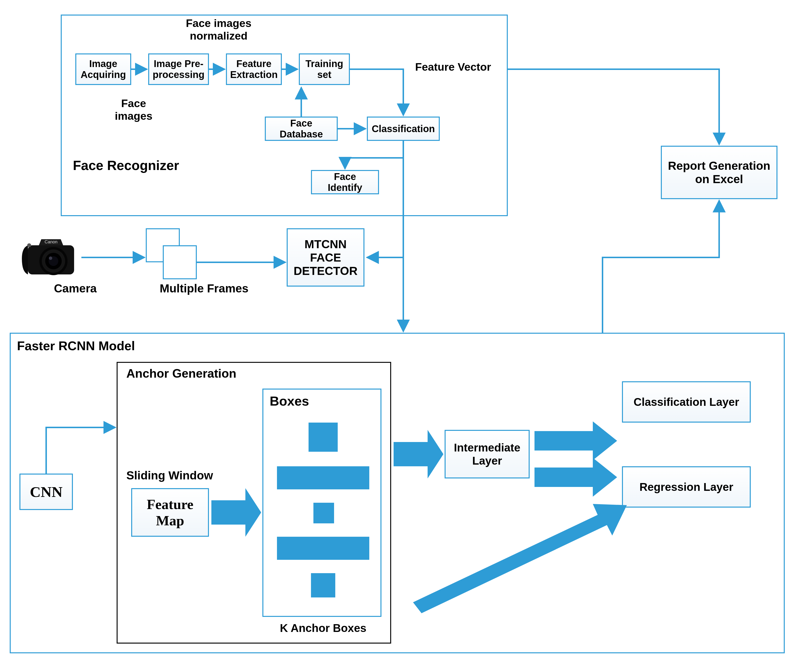 The width and height of the screenshot is (793, 672). I want to click on multiple-frames-label: Multiple Frames, so click(204, 289).